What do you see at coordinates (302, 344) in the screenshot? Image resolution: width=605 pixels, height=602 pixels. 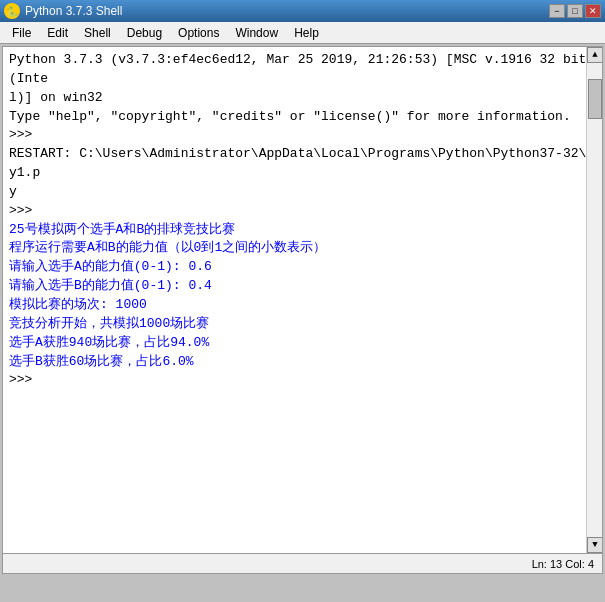 I see `output-line: 选手A获胜940场比赛，占比94.0%` at bounding box center [302, 344].